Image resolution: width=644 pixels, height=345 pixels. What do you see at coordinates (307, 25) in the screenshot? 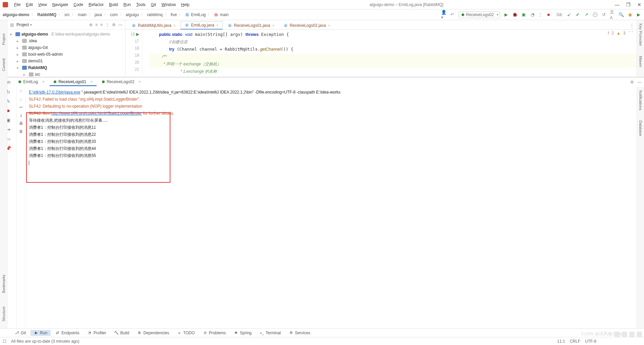
I see `editor-tab-ReceiveLogs02.java: CReceiveLogs02.java×` at bounding box center [307, 25].